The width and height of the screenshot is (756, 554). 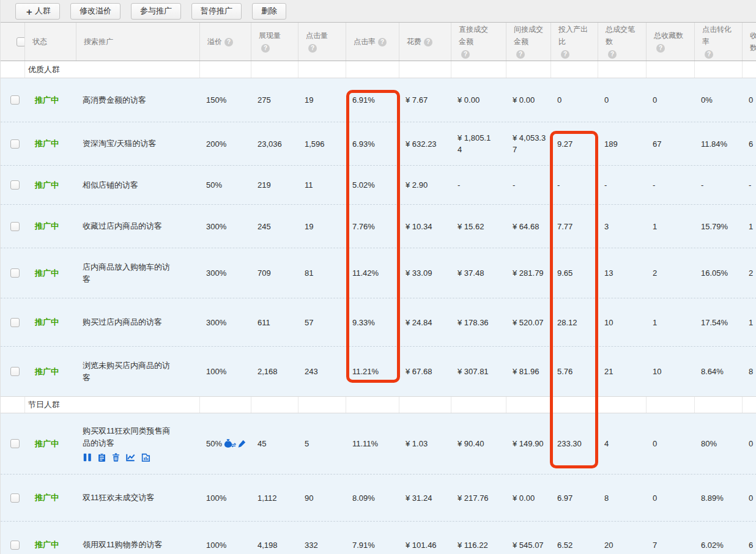 What do you see at coordinates (670, 42) in the screenshot?
I see `col-header-total-favorites: 总收藏数?` at bounding box center [670, 42].